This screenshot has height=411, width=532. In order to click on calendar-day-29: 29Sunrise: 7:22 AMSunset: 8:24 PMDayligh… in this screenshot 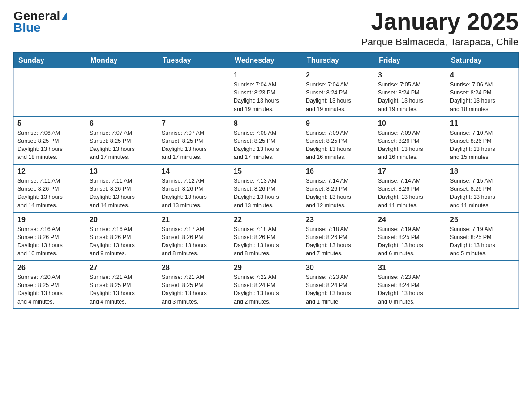, I will do `click(266, 285)`.